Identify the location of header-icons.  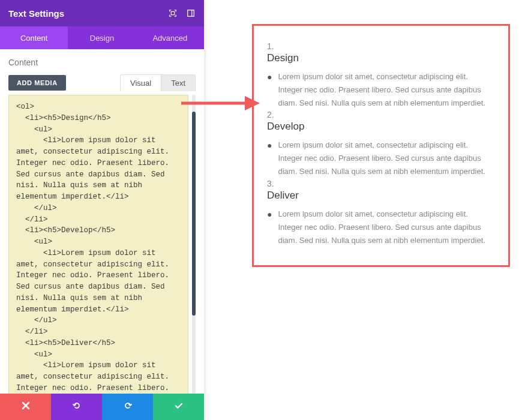
(182, 13).